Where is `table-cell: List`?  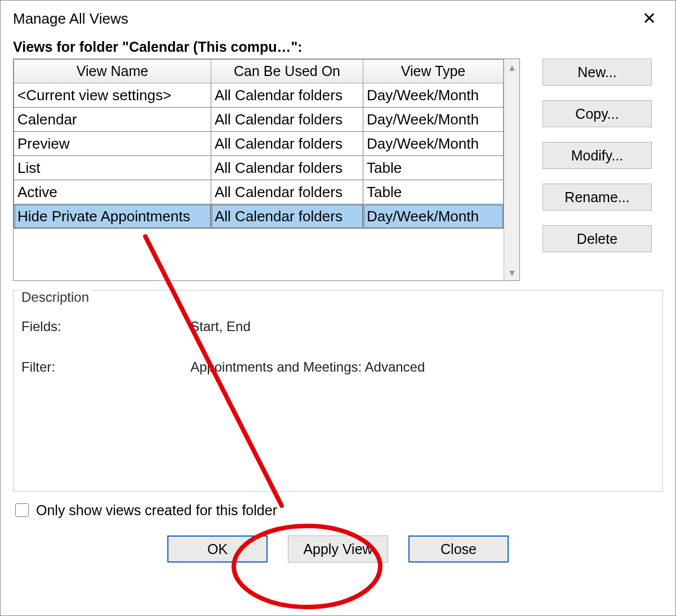
table-cell: List is located at coordinates (113, 168).